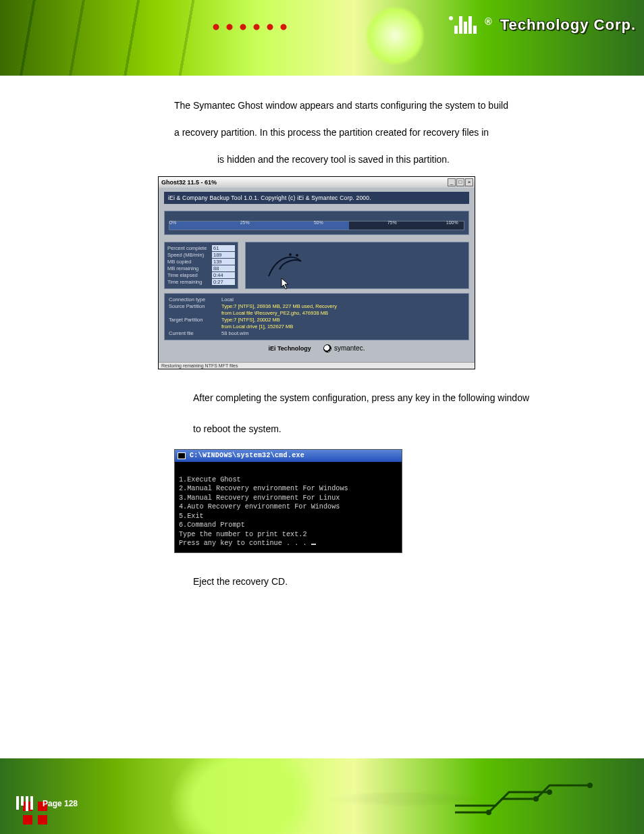 This screenshot has width=644, height=834. Describe the element at coordinates (317, 273) in the screenshot. I see `ghost-screenshot: Ghost32 11.5 - 61% _ □ × iEi & Company B…` at that location.